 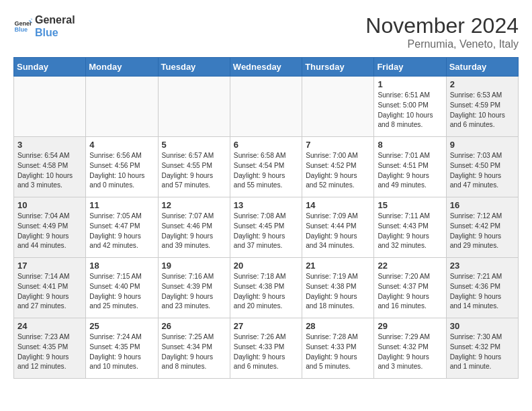 I want to click on logo-icon: General Blue, so click(x=23, y=26).